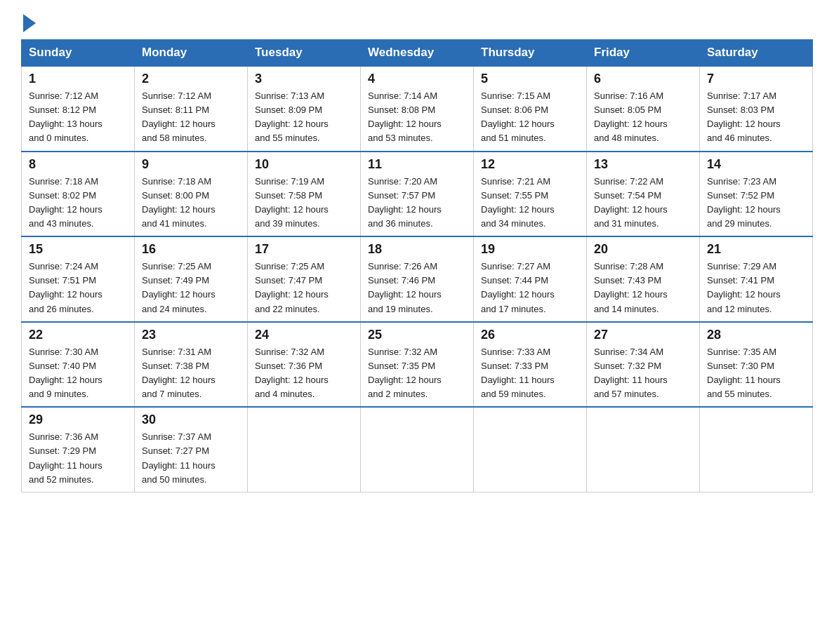 The image size is (834, 644). What do you see at coordinates (305, 109) in the screenshot?
I see `calendar-cell: 3Sunrise: 7:13 AMSunset: 8:09 PMDaylight…` at bounding box center [305, 109].